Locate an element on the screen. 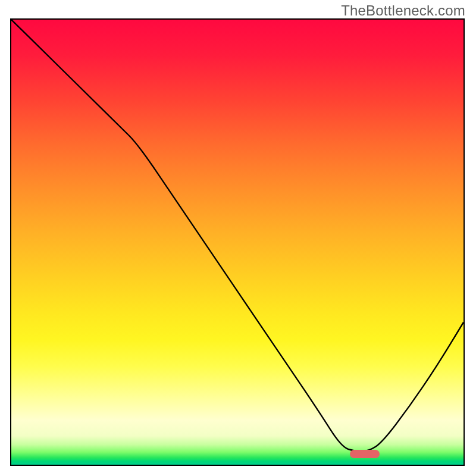 The image size is (476, 476). watermark-text: TheBottleneck.com is located at coordinates (403, 11).